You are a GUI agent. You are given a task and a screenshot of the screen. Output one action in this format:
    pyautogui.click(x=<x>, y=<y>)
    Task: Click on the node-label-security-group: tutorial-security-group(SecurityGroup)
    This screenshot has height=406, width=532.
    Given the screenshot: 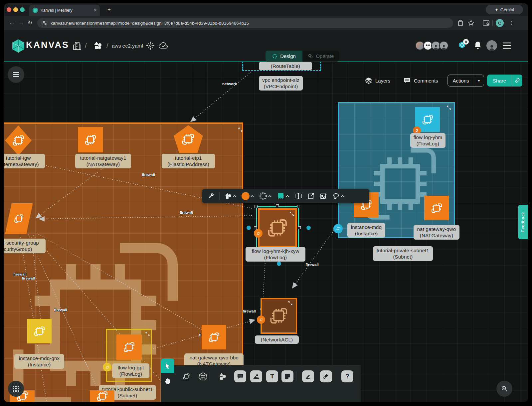 What is the action you would take?
    pyautogui.click(x=25, y=246)
    